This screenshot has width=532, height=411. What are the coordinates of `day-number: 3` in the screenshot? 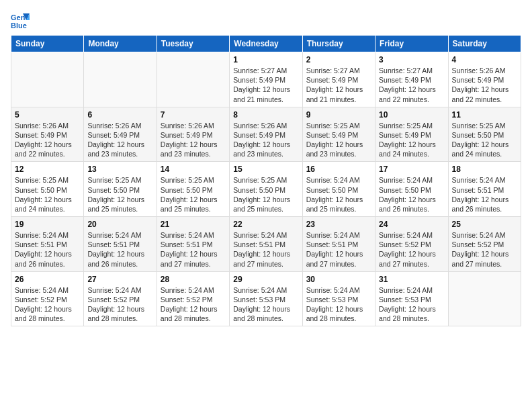 It's located at (411, 60).